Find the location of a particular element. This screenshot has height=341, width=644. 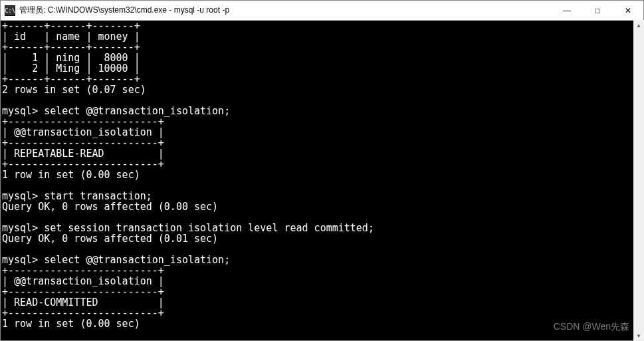

app-icon: C:\ is located at coordinates (10, 11).